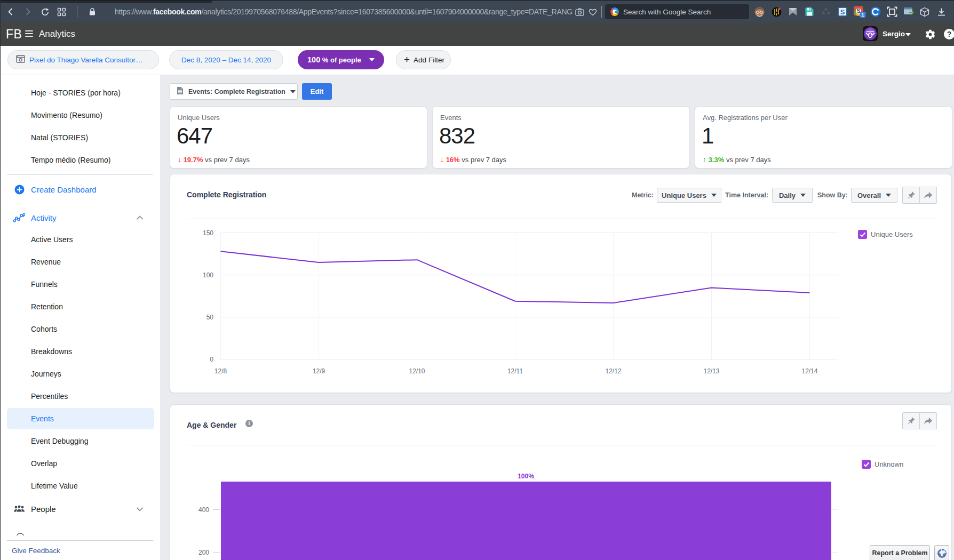 This screenshot has width=954, height=560. What do you see at coordinates (197, 275) in the screenshot?
I see `y-axis-label: 100` at bounding box center [197, 275].